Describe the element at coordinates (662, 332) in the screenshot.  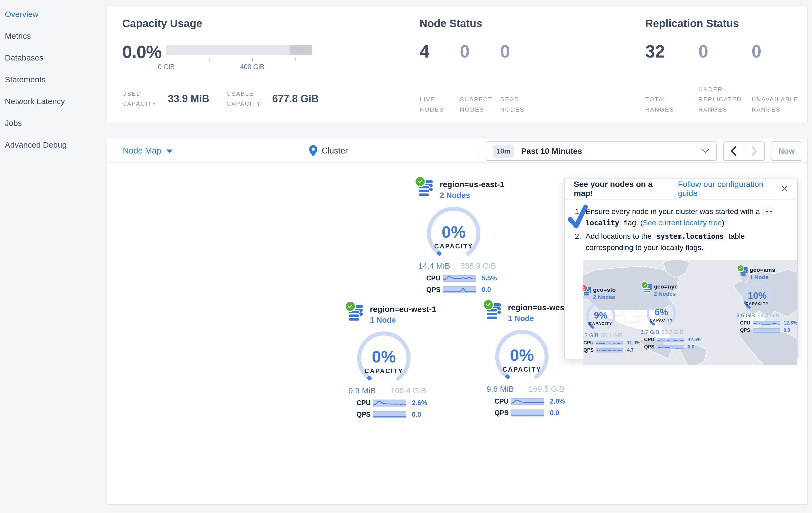
I see `capacity-values: 3.7 GiB65.7 GiB` at that location.